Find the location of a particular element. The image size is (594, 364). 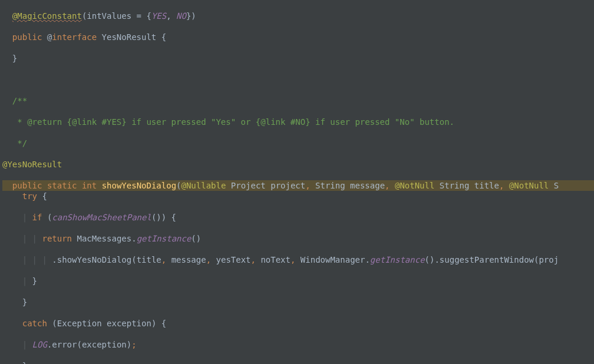

code-line-highlighted: public static int showYesNoDialog(@Nulla… is located at coordinates (298, 186).